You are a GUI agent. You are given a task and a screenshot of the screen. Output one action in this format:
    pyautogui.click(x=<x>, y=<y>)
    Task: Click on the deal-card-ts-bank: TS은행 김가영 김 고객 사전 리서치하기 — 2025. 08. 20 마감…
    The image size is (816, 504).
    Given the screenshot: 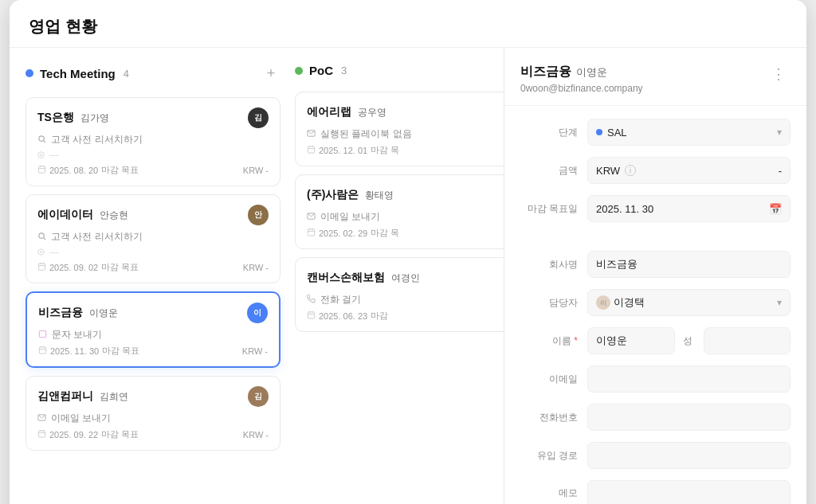 What is the action you would take?
    pyautogui.click(x=153, y=142)
    